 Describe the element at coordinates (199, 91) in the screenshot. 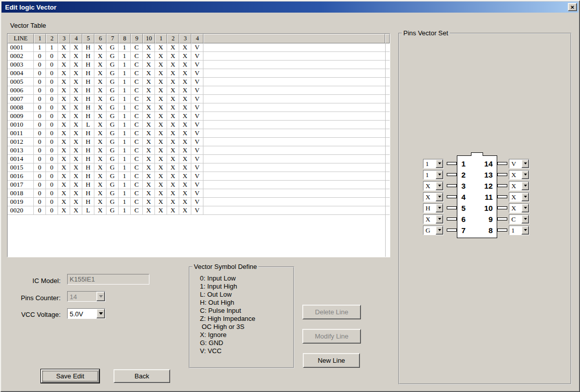

I see `table-row: 000600XXHXG1CXXXXV` at that location.